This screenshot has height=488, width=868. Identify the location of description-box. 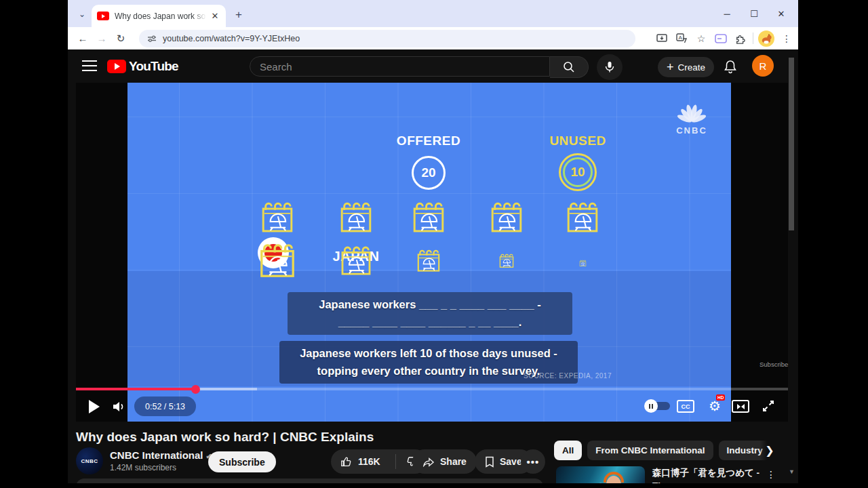
(309, 481).